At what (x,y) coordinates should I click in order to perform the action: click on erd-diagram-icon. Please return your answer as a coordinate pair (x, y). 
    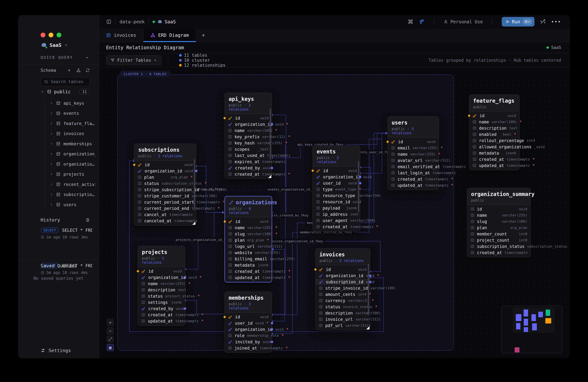
    Looking at the image, I should click on (79, 70).